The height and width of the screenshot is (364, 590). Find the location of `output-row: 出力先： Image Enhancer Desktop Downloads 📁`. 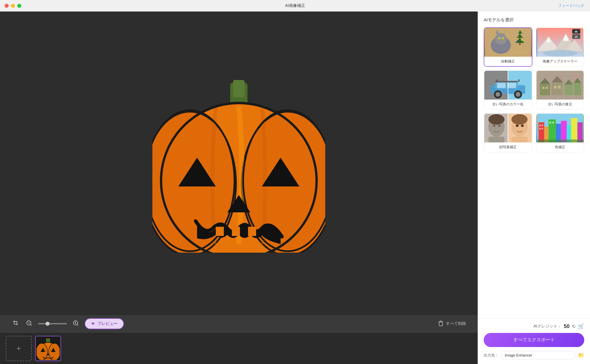

output-row: 出力先： Image Enhancer Desktop Downloads 📁 is located at coordinates (534, 355).